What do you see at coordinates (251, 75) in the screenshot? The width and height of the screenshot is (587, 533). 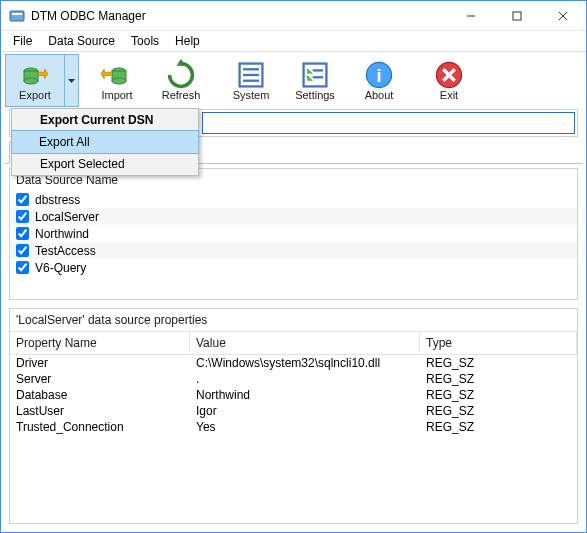 I see `system-icon` at bounding box center [251, 75].